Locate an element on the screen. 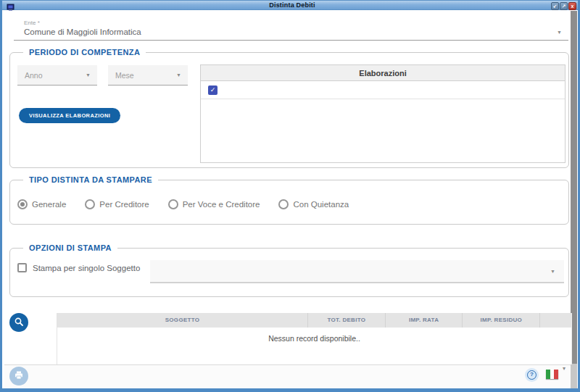 The height and width of the screenshot is (392, 580). tipo-distinta-radio-group: Generale Per Creditore Per Voce e Credit… is located at coordinates (183, 204).